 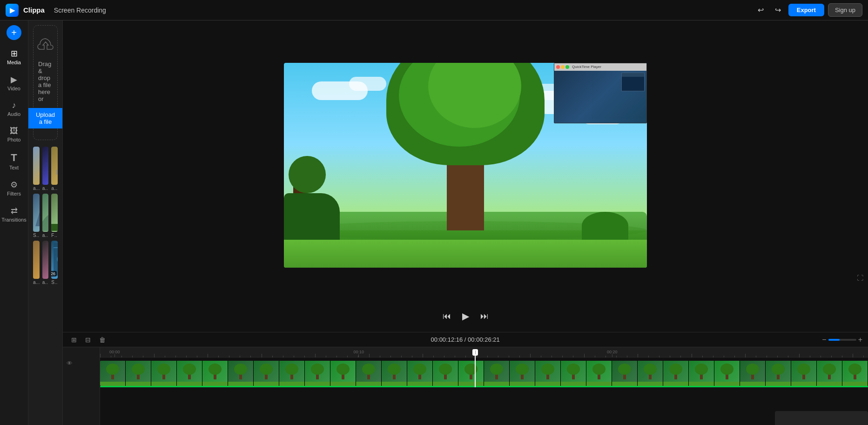 What do you see at coordinates (88, 340) in the screenshot?
I see `duplicate-tool-button: ⊟` at bounding box center [88, 340].